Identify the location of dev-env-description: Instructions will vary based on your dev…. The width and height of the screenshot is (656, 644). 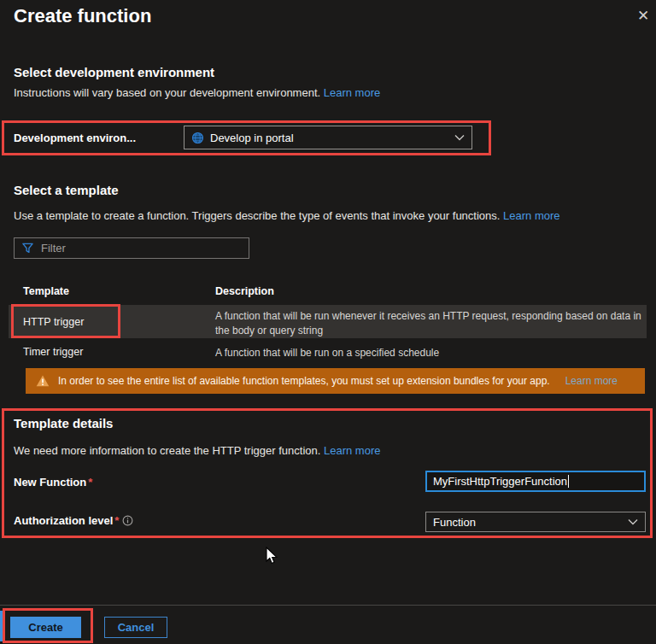
(196, 92).